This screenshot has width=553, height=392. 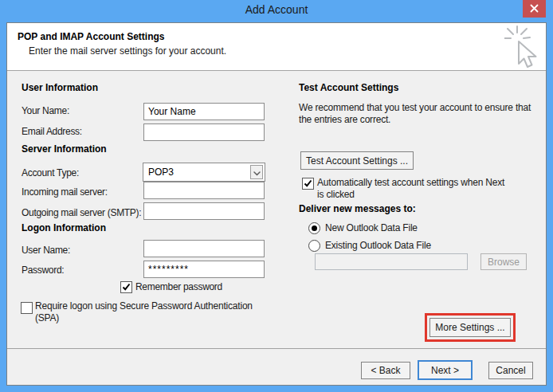 I want to click on wizard-header: POP and IMAP Account Settings Enter the …, so click(x=276, y=47).